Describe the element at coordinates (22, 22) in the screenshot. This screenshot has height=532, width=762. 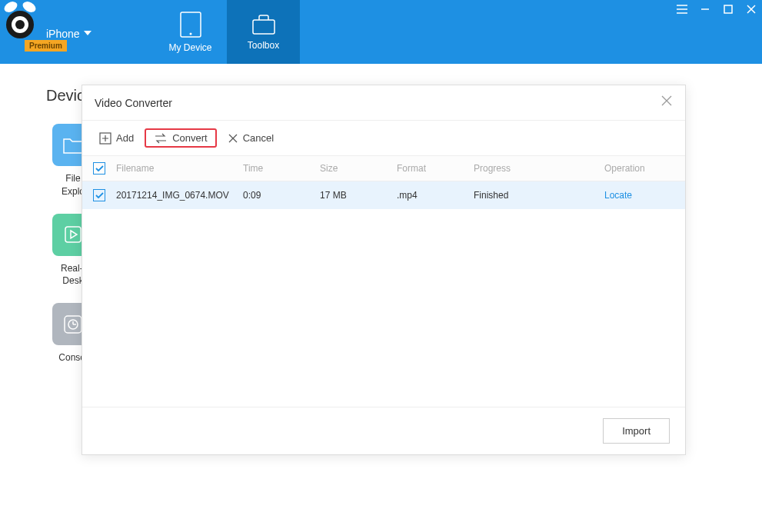
I see `app-logo-icon` at that location.